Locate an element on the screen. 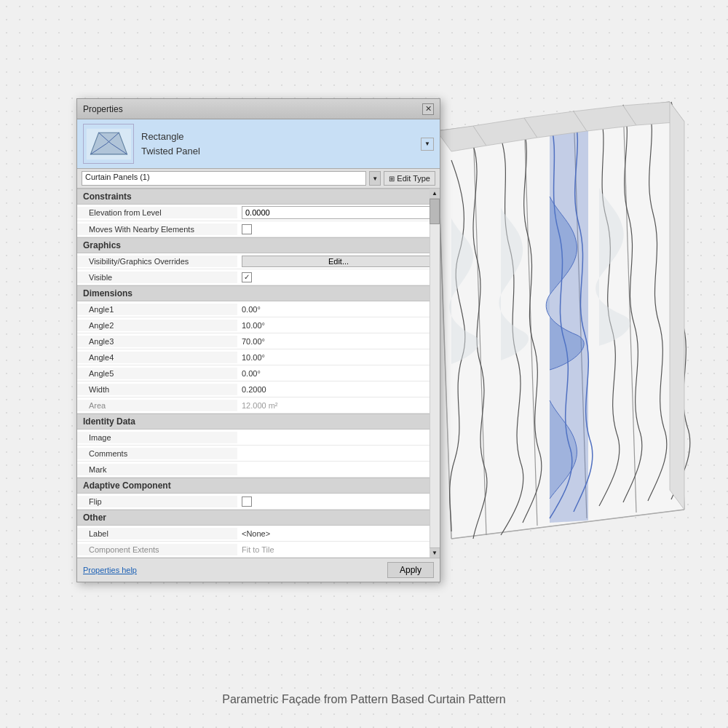 The height and width of the screenshot is (728, 728). instance-dropdown-arrow: ▼ is located at coordinates (375, 178).